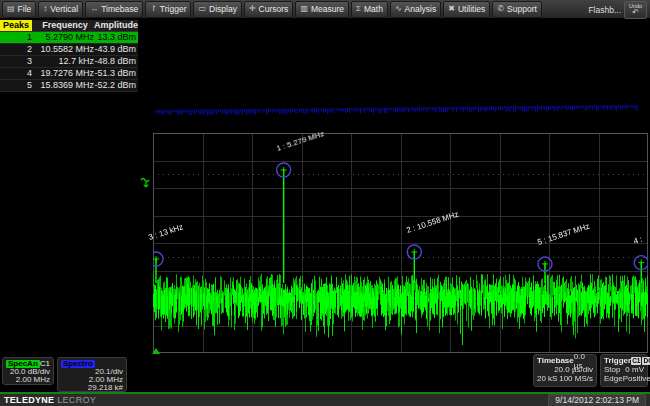  Describe the element at coordinates (624, 370) in the screenshot. I see `trigger-status-box: Trigger C1 DC Stop 0 mV Edge Positive` at that location.